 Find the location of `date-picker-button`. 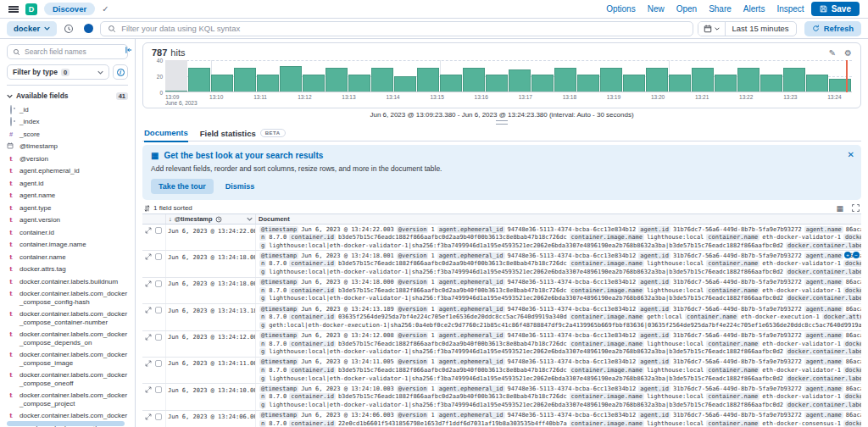

date-picker-button is located at coordinates (712, 29).